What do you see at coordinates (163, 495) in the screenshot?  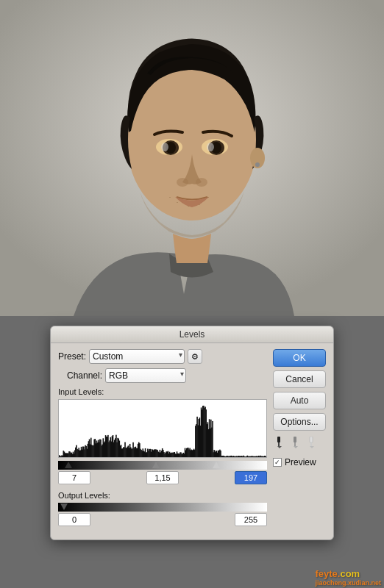 I see `output-levels-label: Output Levels:` at bounding box center [163, 495].